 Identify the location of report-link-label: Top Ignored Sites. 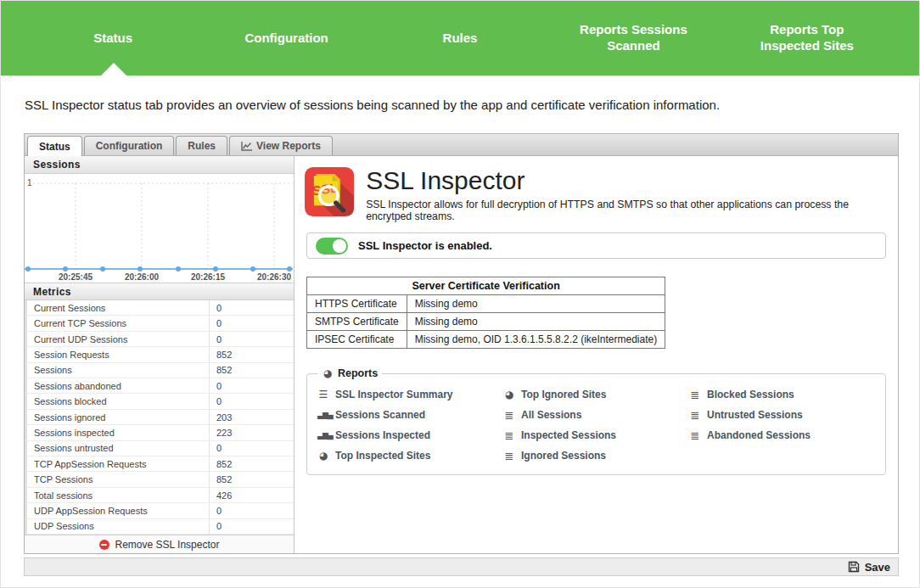
(564, 395).